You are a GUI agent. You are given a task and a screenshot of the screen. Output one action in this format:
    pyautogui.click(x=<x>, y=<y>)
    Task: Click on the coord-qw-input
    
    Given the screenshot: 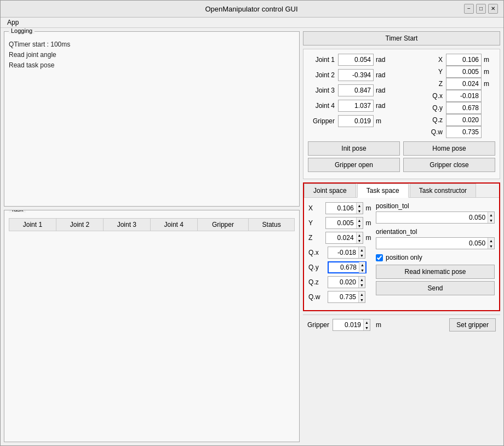 What is the action you would take?
    pyautogui.click(x=463, y=132)
    